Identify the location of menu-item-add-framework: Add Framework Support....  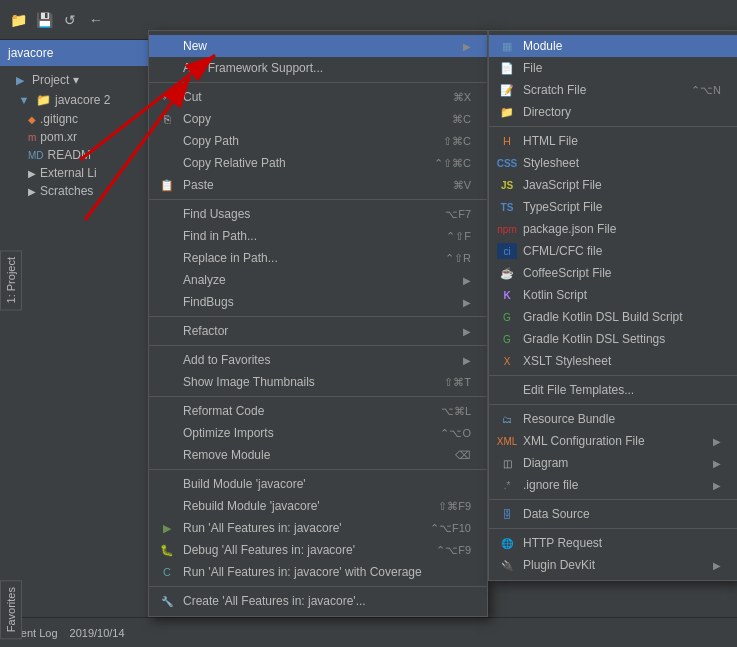
(318, 68).